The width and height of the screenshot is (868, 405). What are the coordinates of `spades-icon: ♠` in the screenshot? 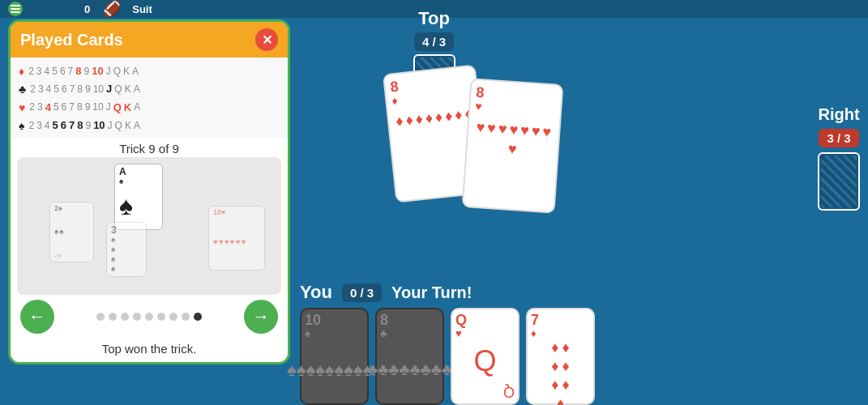 It's located at (21, 126).